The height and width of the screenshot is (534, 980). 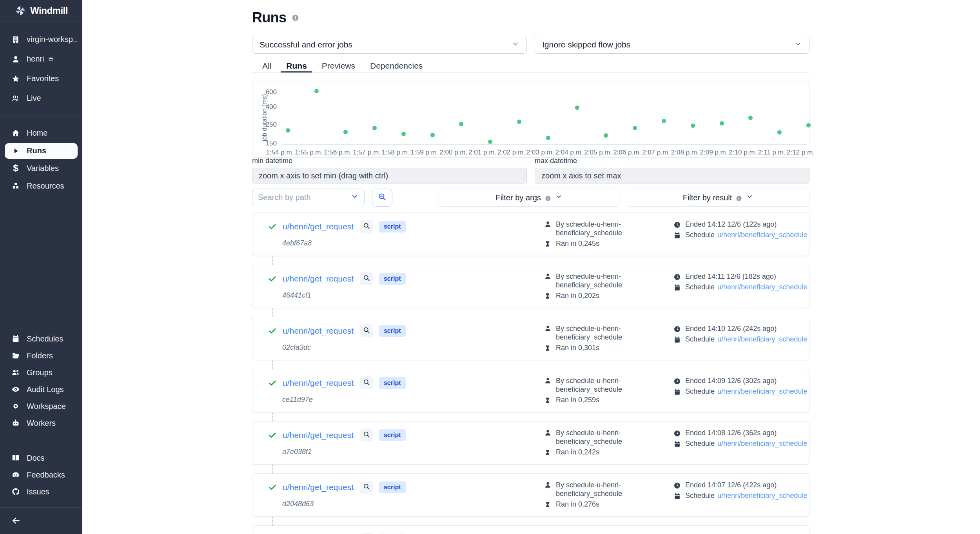 I want to click on run-ended: Ended 14:12 12/6 (122s ago), so click(x=725, y=224).